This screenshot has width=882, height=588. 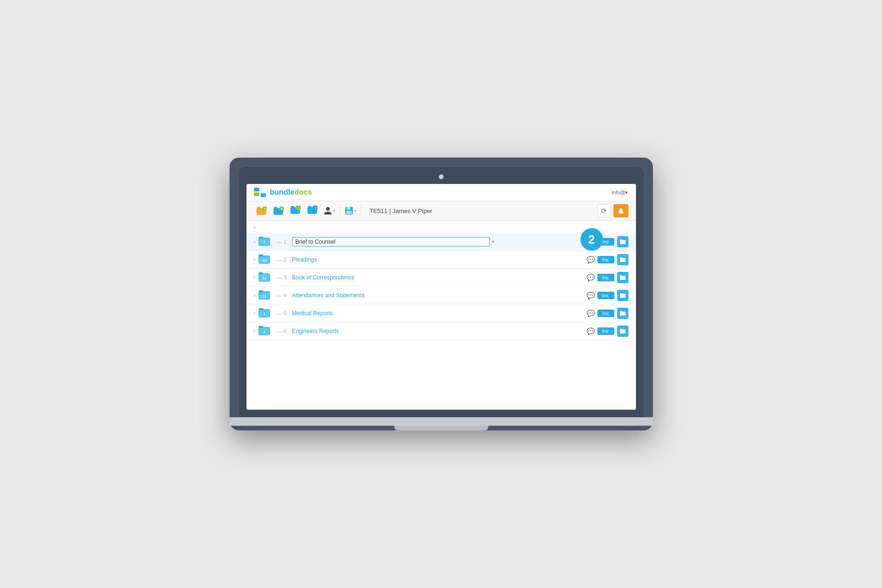 What do you see at coordinates (264, 278) in the screenshot?
I see `folder-icon-wrap-3: 13` at bounding box center [264, 278].